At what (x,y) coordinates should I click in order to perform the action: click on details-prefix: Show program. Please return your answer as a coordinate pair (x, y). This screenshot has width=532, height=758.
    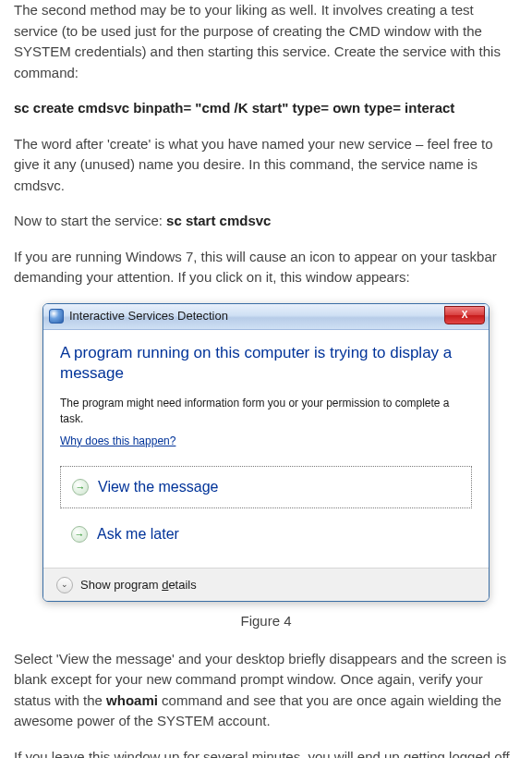
    Looking at the image, I should click on (121, 584).